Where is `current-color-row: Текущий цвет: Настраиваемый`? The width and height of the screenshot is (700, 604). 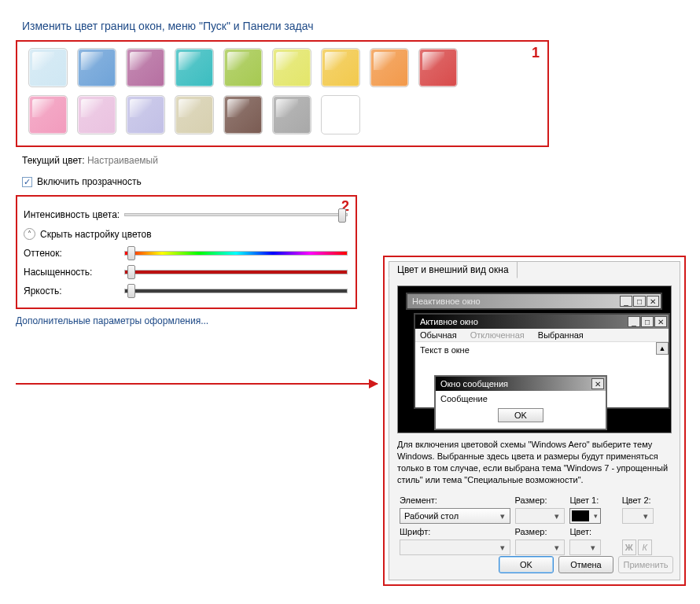
current-color-row: Текущий цвет: Настраиваемый is located at coordinates (361, 160).